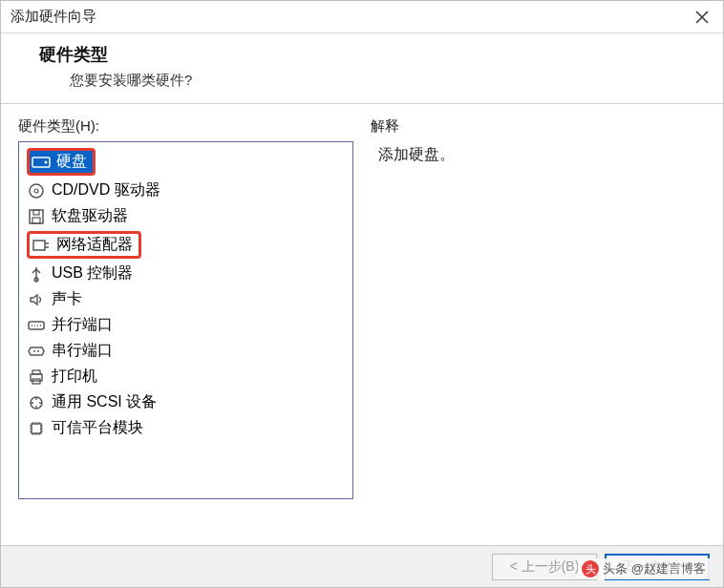 The width and height of the screenshot is (724, 588). I want to click on list-item-label: 软盘驱动器, so click(90, 216).